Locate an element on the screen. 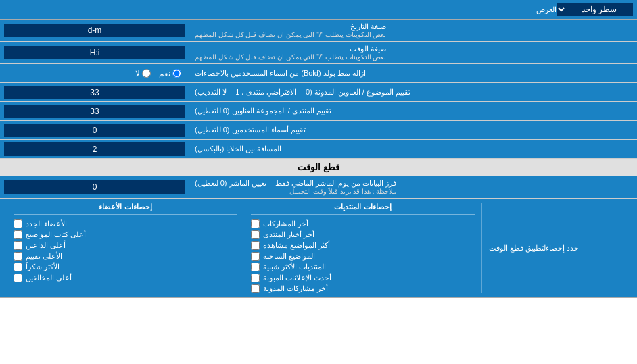 The image size is (637, 364). bold-yes-label: نعم is located at coordinates (170, 74).